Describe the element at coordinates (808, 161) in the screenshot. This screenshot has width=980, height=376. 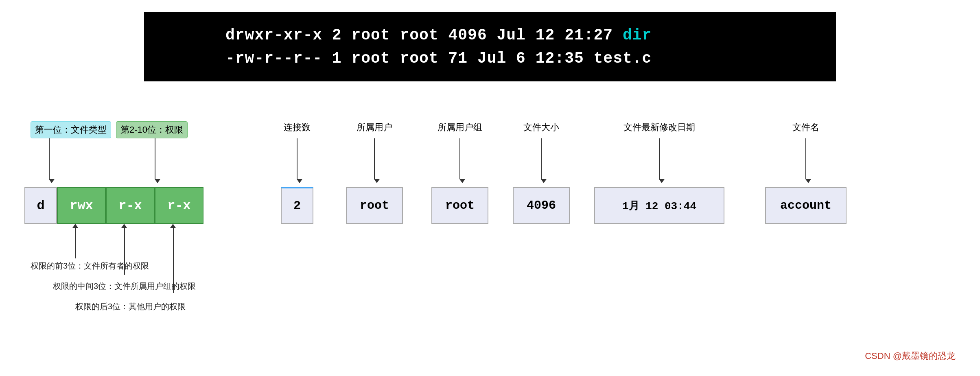
I see `arrow-filename` at that location.